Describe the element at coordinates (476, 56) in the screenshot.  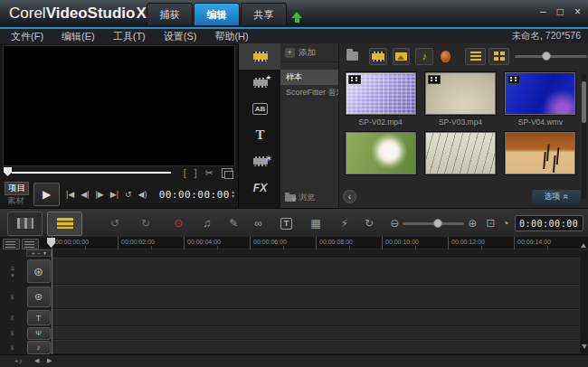
I see `list-view-button` at that location.